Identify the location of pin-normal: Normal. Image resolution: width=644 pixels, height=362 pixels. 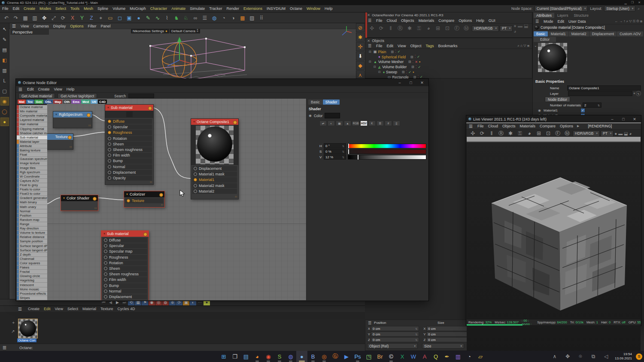
(129, 167).